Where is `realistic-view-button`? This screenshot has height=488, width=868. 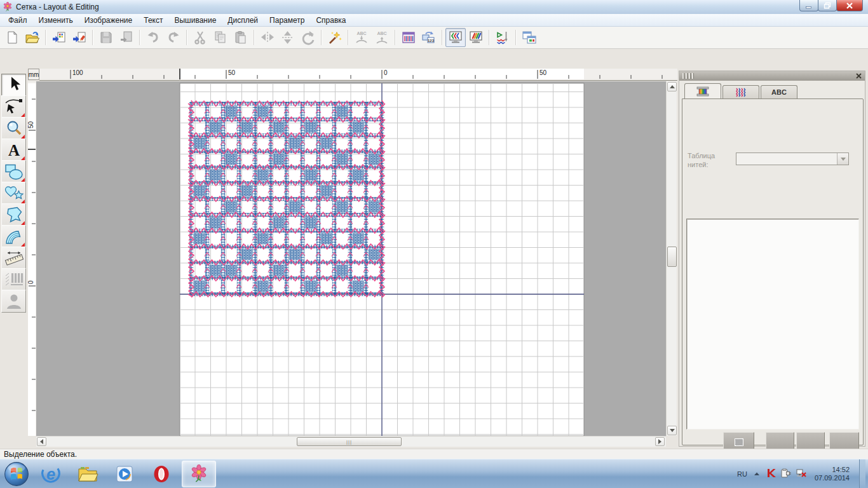 realistic-view-button is located at coordinates (476, 37).